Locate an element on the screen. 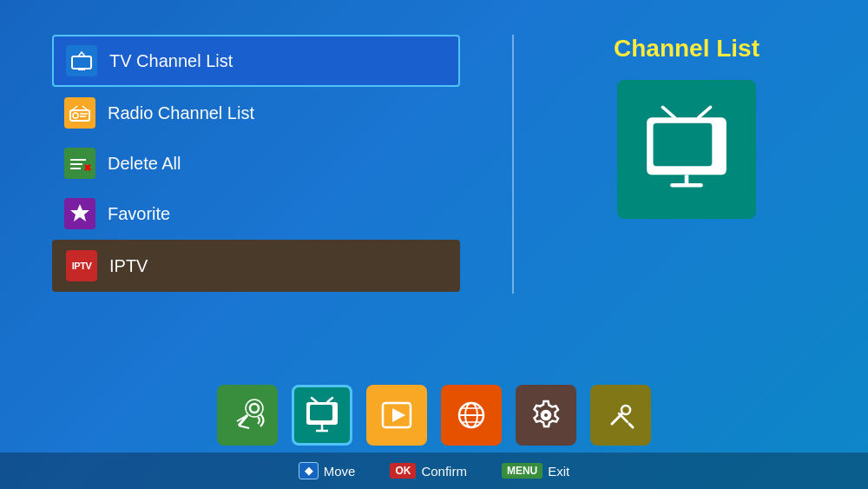 The height and width of the screenshot is (489, 868). toolbar-item-globe is located at coordinates (471, 415).